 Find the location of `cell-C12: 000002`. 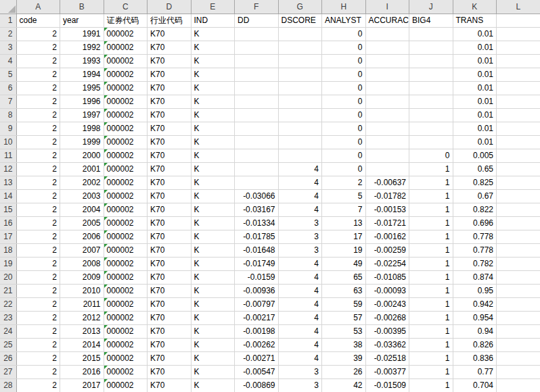

cell-C12: 000002 is located at coordinates (126, 169).